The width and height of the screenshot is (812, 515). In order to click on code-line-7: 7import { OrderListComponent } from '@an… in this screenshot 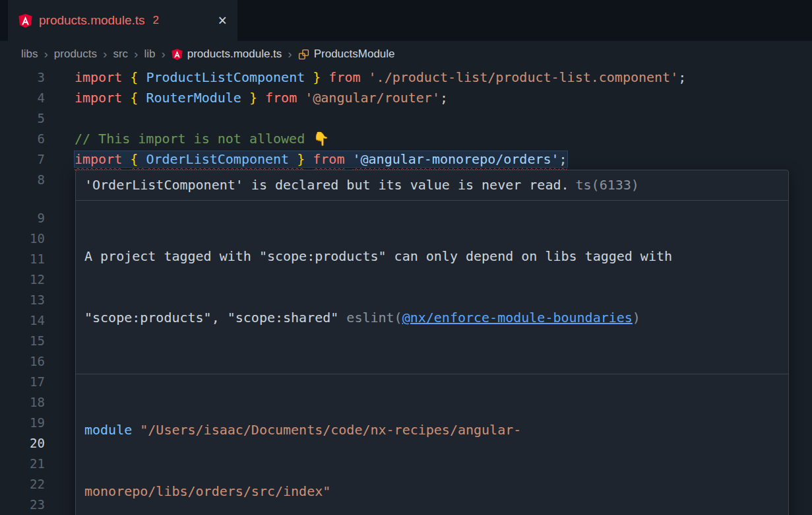, I will do `click(406, 160)`.